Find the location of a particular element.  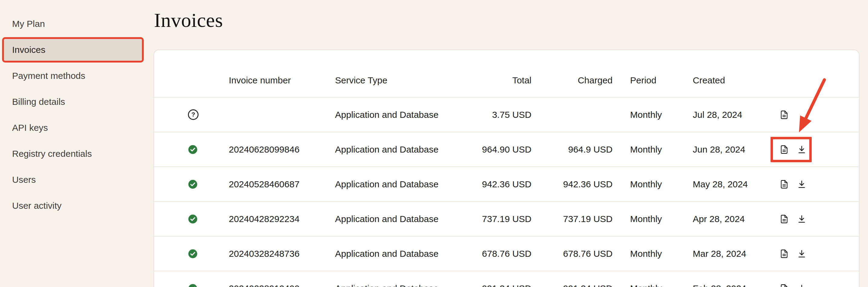

table-row: ? 20240228910400 Application and Databas… is located at coordinates (506, 279).